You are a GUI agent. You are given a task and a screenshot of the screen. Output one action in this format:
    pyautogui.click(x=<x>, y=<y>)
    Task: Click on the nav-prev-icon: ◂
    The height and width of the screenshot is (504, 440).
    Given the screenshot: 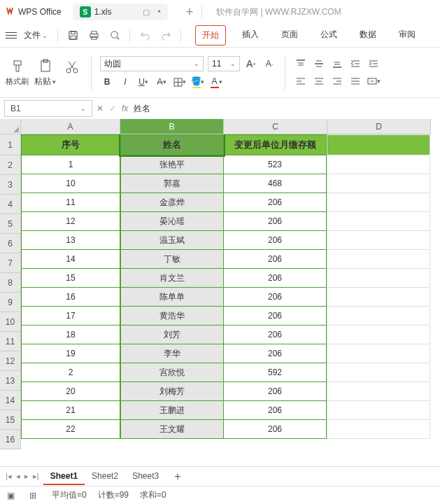 What is the action you would take?
    pyautogui.click(x=18, y=476)
    